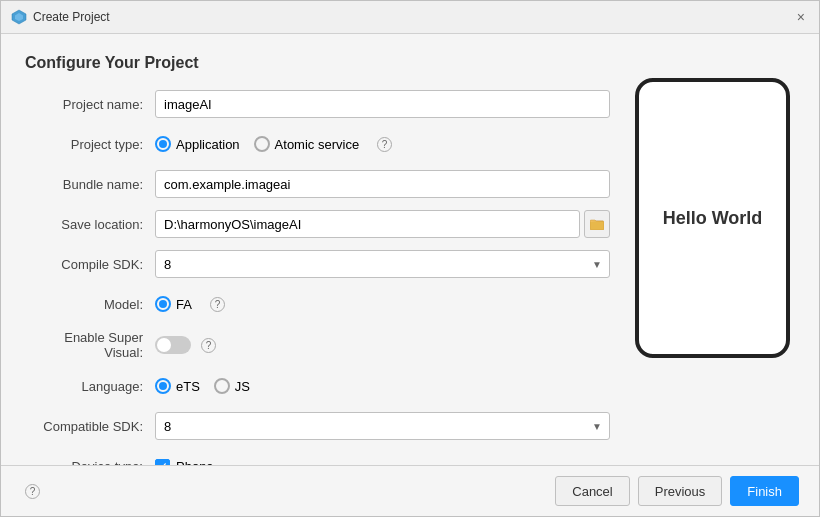 The width and height of the screenshot is (820, 517). Describe the element at coordinates (184, 304) in the screenshot. I see `radio-fa-label: FA` at that location.